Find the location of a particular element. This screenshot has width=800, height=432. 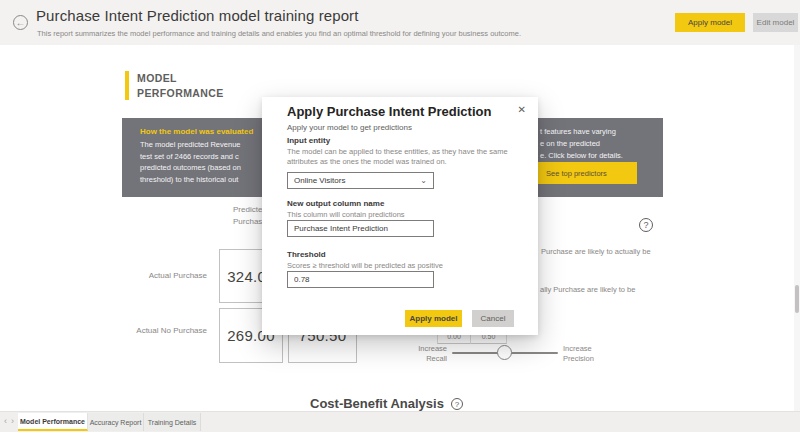

close-icon: ✕ is located at coordinates (522, 110).